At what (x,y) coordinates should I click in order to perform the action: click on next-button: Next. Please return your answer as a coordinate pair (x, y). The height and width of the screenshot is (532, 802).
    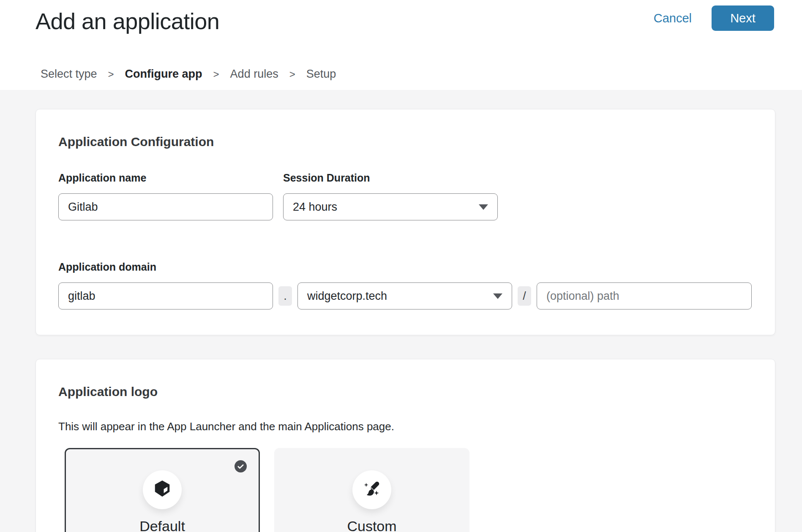
    Looking at the image, I should click on (743, 18).